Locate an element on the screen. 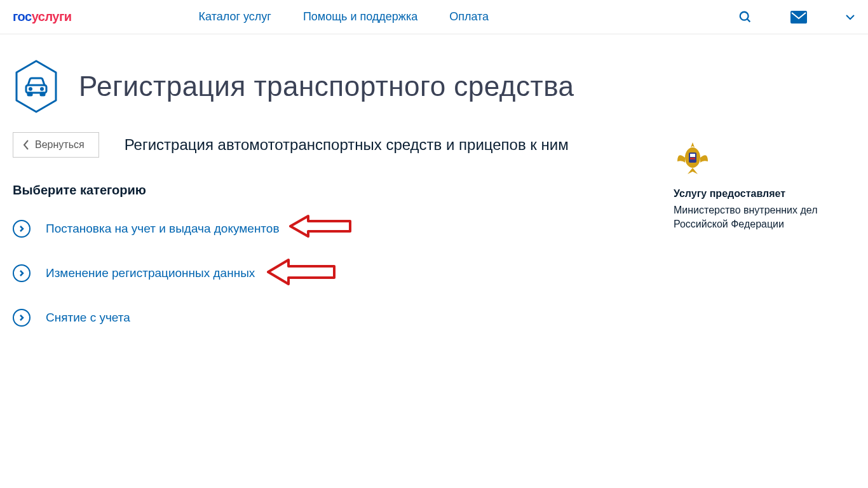 The width and height of the screenshot is (868, 488). nav-payment: Оплата is located at coordinates (469, 17).